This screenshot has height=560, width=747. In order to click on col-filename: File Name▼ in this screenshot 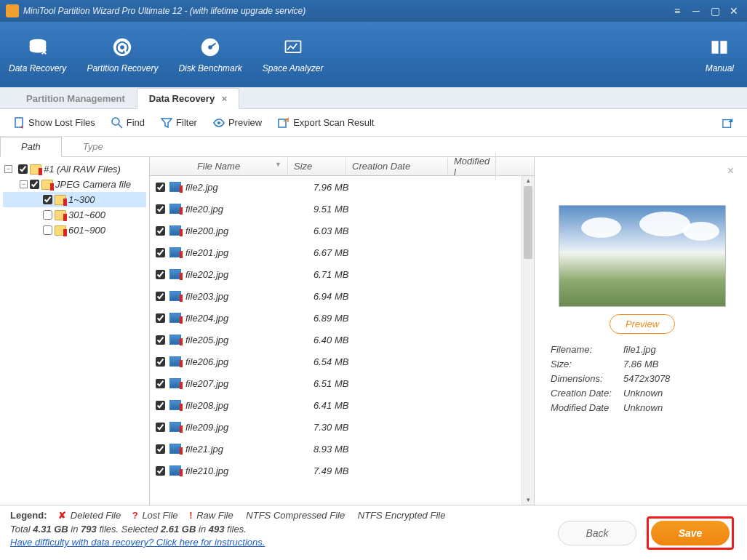, I will do `click(219, 166)`.